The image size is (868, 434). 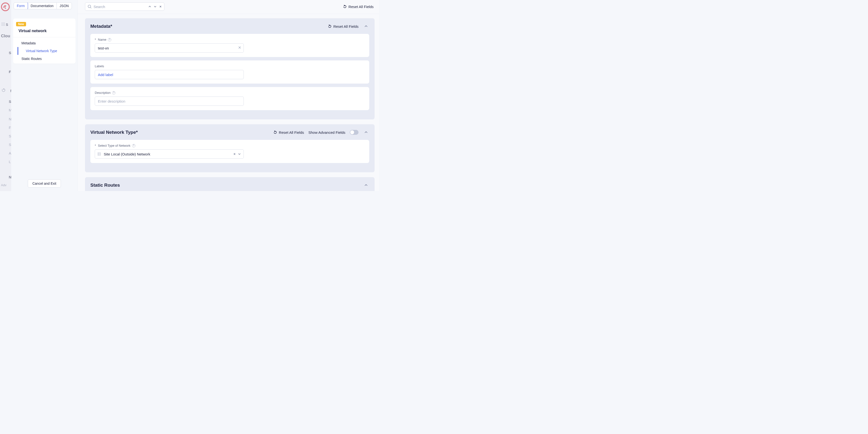 What do you see at coordinates (21, 6) in the screenshot?
I see `tab-form: Form` at bounding box center [21, 6].